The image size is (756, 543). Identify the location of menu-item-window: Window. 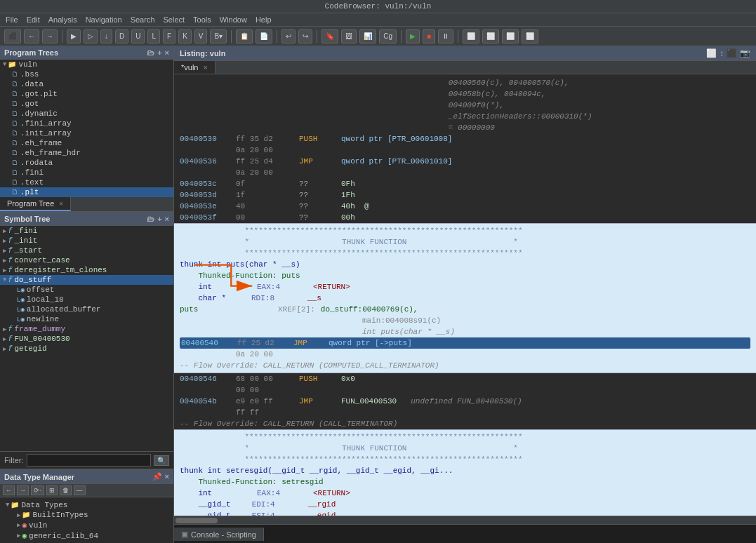
(233, 20).